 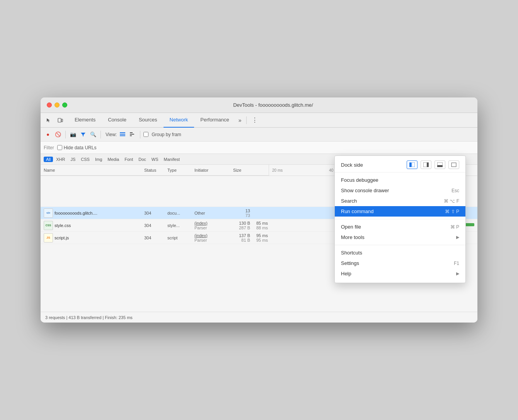 I want to click on tabs-bar: Elements Console Sources Network Perform…, so click(x=259, y=120).